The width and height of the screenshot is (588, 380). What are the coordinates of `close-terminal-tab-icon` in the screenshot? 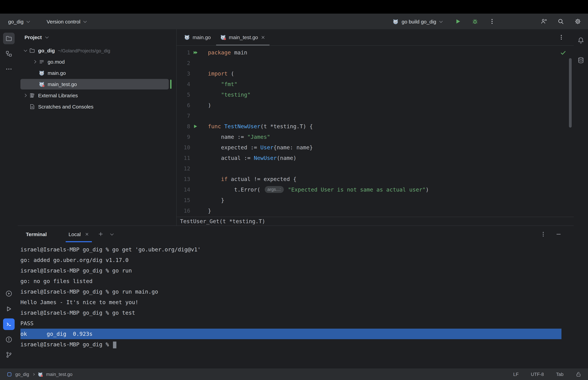 It's located at (87, 234).